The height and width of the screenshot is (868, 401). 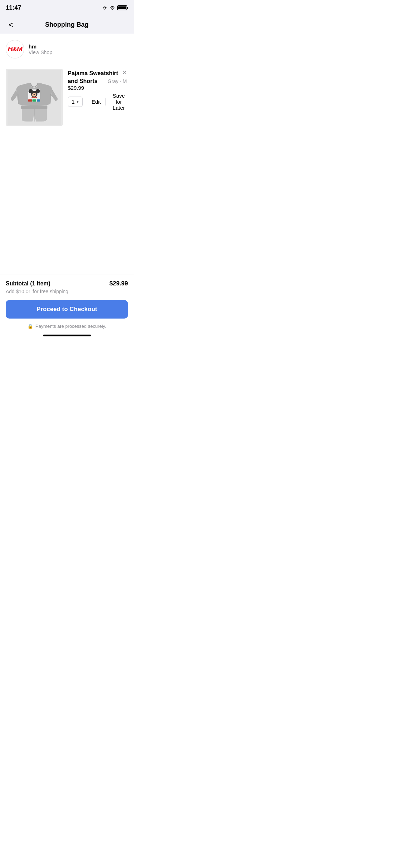 What do you see at coordinates (14, 8) in the screenshot?
I see `status-time: 11:47` at bounding box center [14, 8].